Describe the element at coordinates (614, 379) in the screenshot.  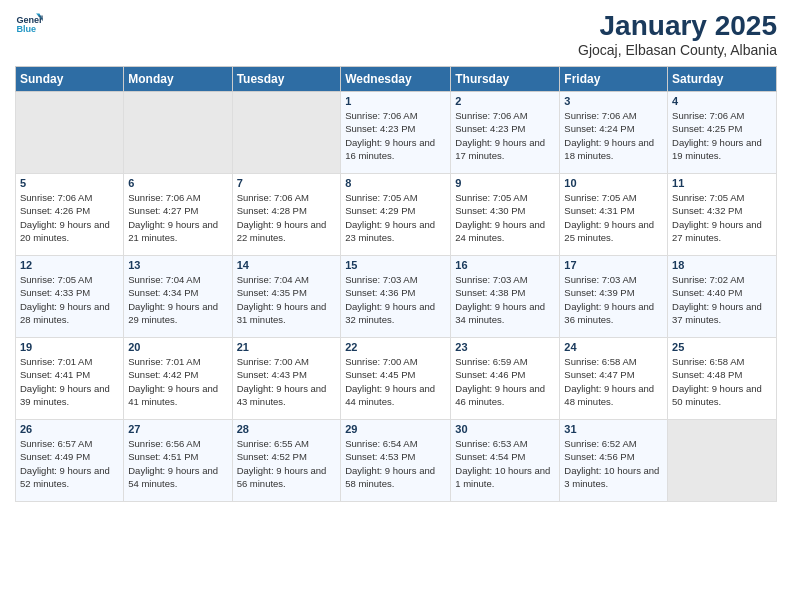
I see `calendar-cell: 24Sunrise: 6:58 AM Sunset: 4:47 PM Dayli…` at that location.